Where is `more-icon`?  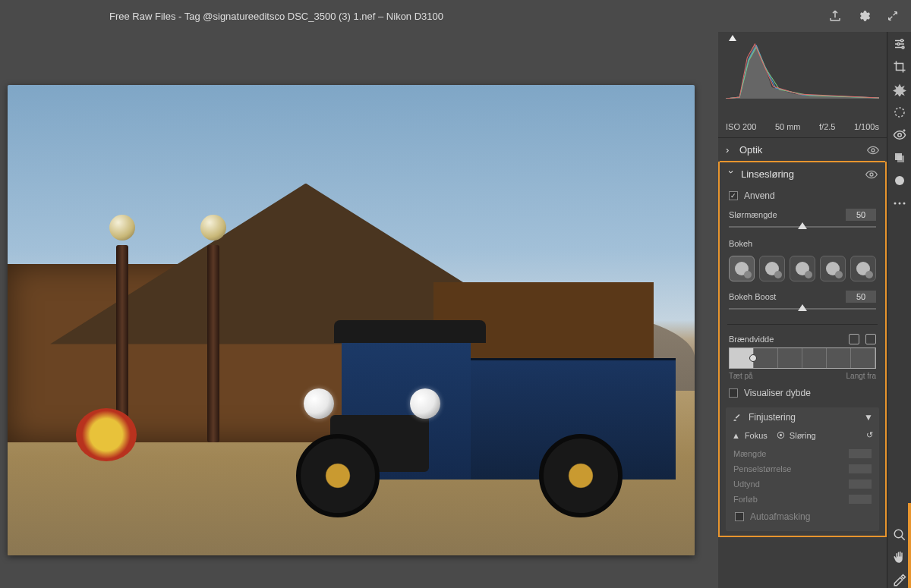
more-icon is located at coordinates (900, 203).